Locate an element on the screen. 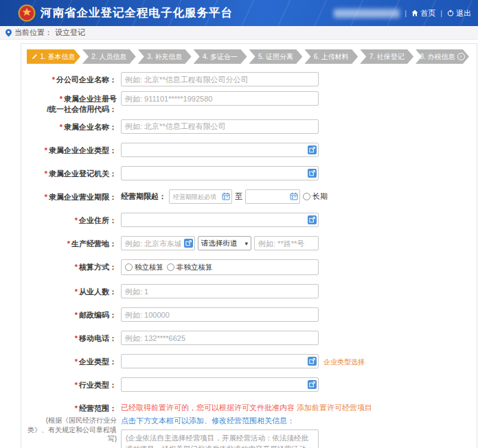 This screenshot has width=478, height=448. company-type-select-link: 企业类型选择 is located at coordinates (344, 362).